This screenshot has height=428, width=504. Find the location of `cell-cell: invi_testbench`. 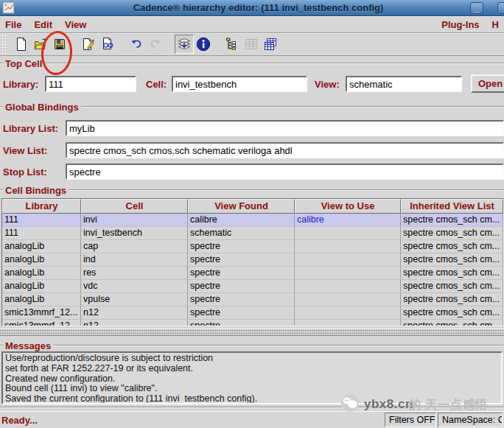

cell-cell: invi_testbench is located at coordinates (134, 234).